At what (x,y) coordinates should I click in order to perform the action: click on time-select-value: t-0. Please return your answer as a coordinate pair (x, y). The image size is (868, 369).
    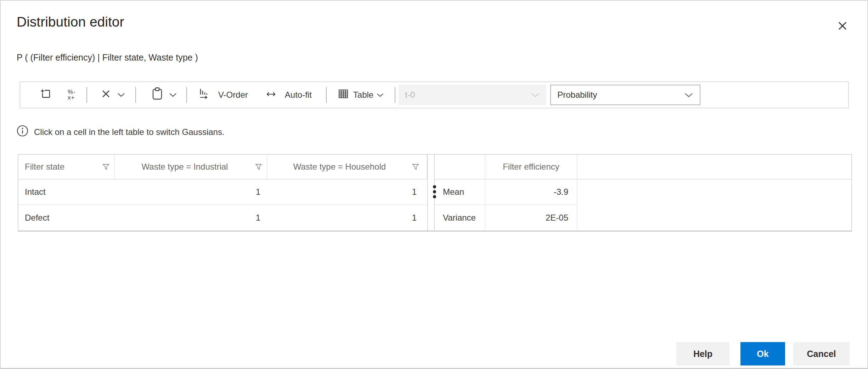
    Looking at the image, I should click on (410, 95).